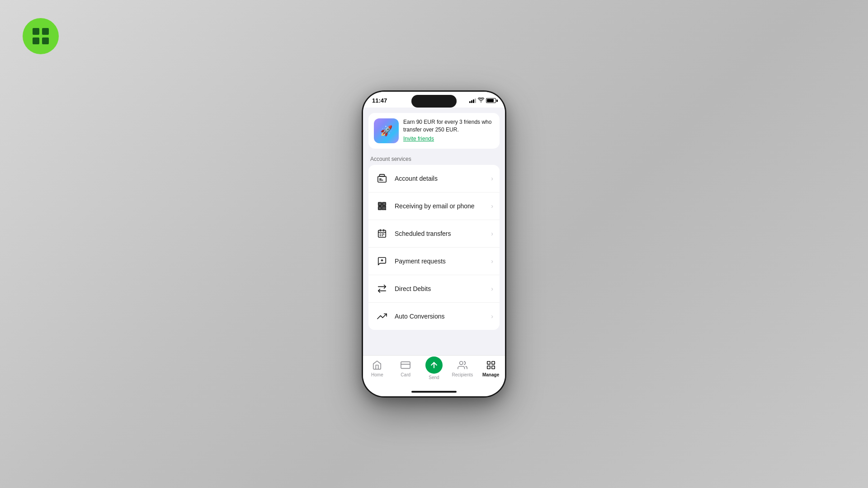  I want to click on nav-item-card: Card, so click(406, 370).